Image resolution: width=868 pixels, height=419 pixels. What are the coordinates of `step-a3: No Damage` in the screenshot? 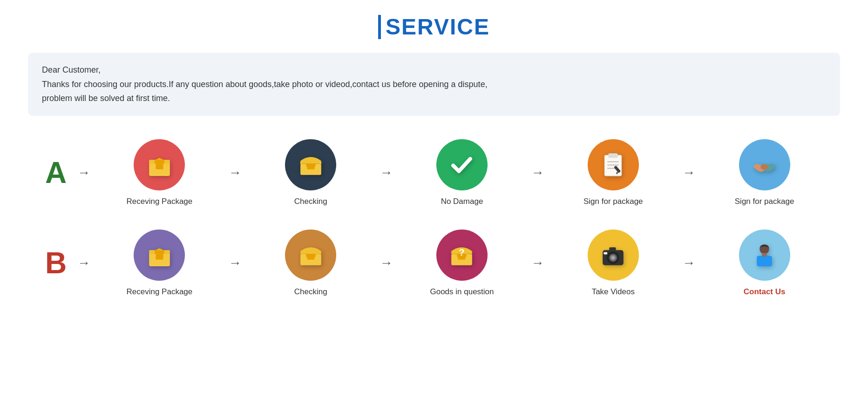 It's located at (462, 173).